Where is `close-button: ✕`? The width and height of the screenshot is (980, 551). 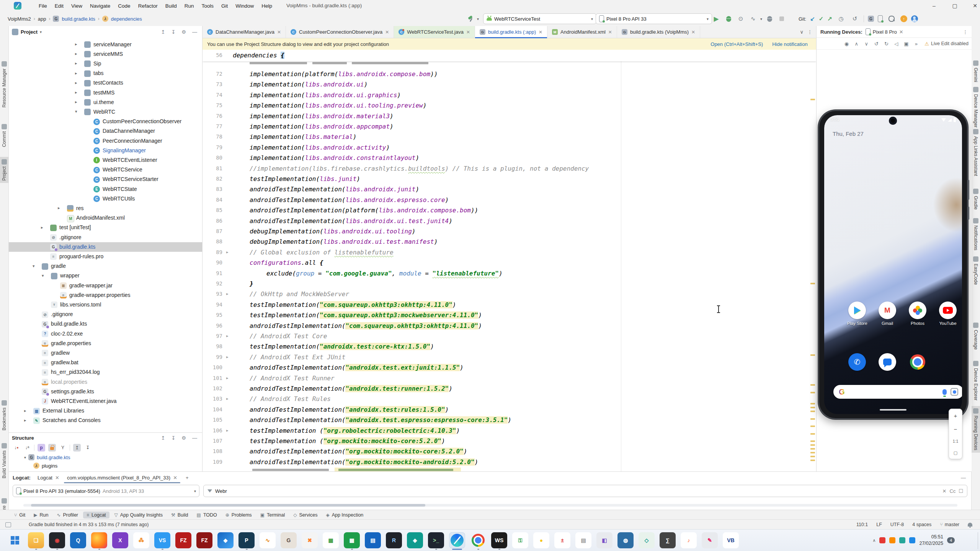
close-button: ✕ is located at coordinates (974, 6).